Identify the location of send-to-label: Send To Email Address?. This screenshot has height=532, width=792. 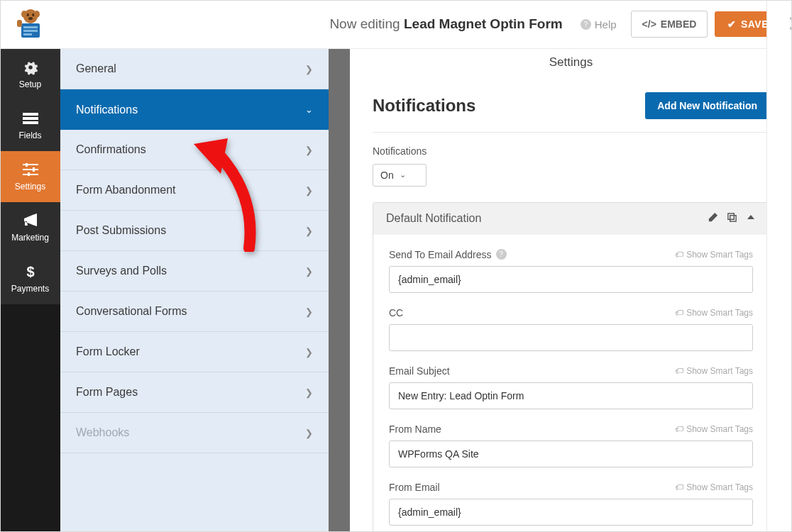
(448, 255).